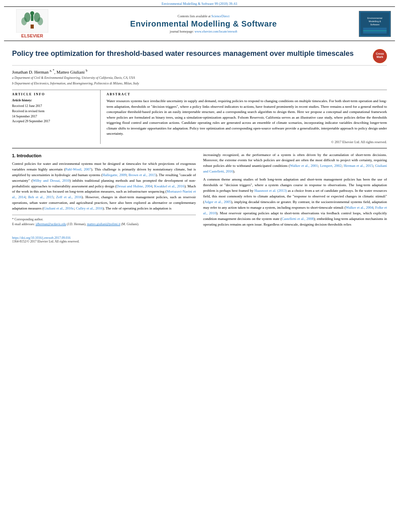 The image size is (399, 532). Describe the element at coordinates (104, 221) in the screenshot. I see `footnote-area: * Corresponding author. E-mail addresses…` at that location.